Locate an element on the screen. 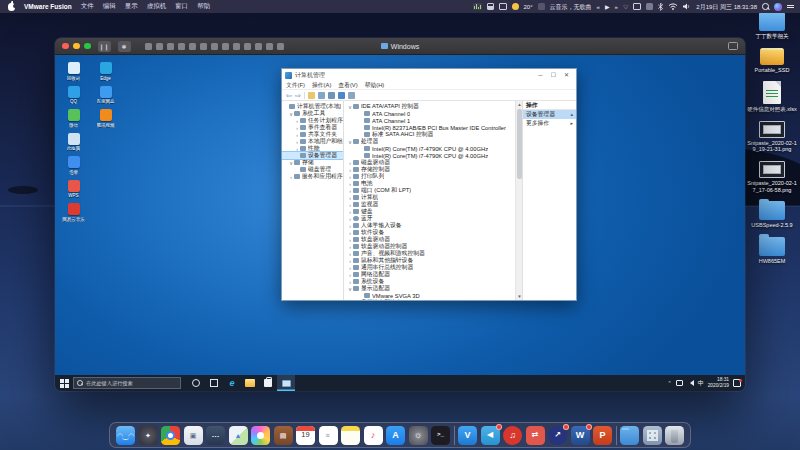 This screenshot has width=800, height=450. network-icon is located at coordinates (680, 383).